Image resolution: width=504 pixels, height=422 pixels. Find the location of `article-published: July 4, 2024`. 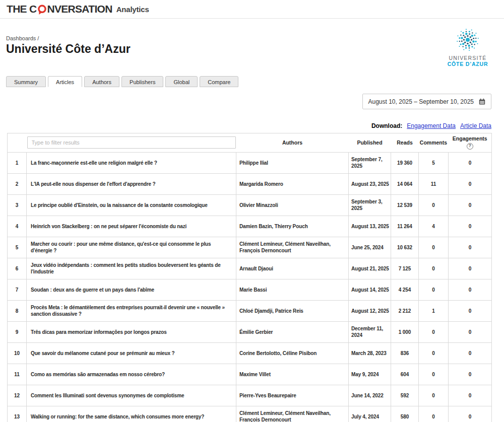

article-published: July 4, 2024 is located at coordinates (370, 414).